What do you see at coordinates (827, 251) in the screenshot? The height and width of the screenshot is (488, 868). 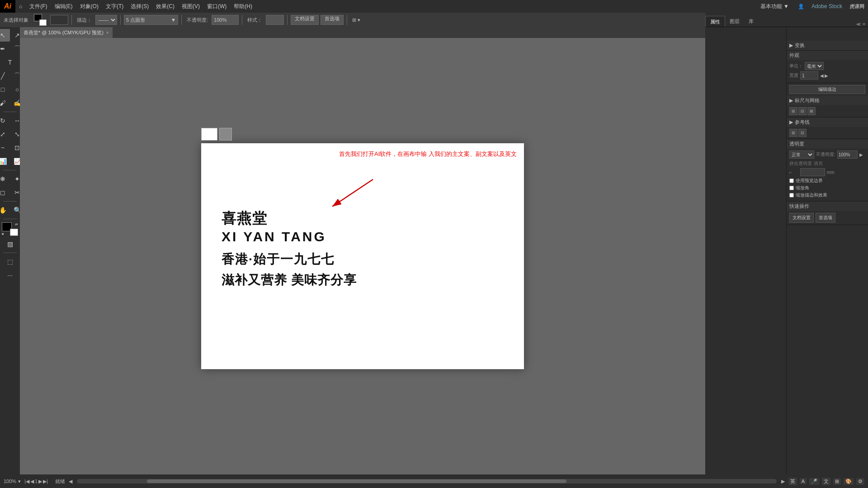 I see `properties-panel: ▶ 变换 外观 单位： 毫米 宽度 ◀` at bounding box center [827, 251].